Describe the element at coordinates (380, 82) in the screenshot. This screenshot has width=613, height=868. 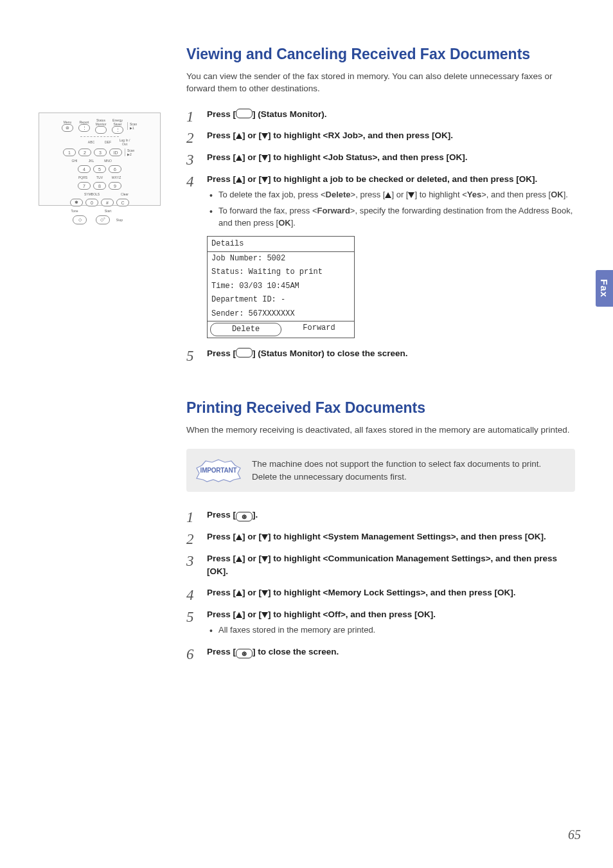
I see `intro-text-1: You can view the sender of the fax store…` at that location.